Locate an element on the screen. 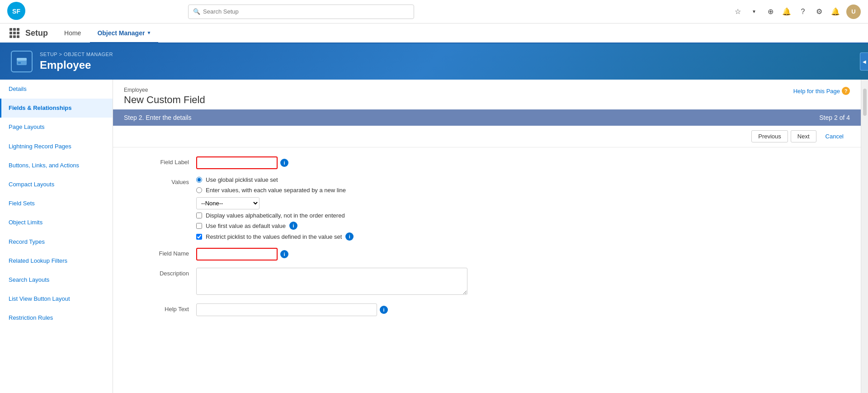  sidebar-item-restriction-rules: Restriction Rules is located at coordinates (56, 318).